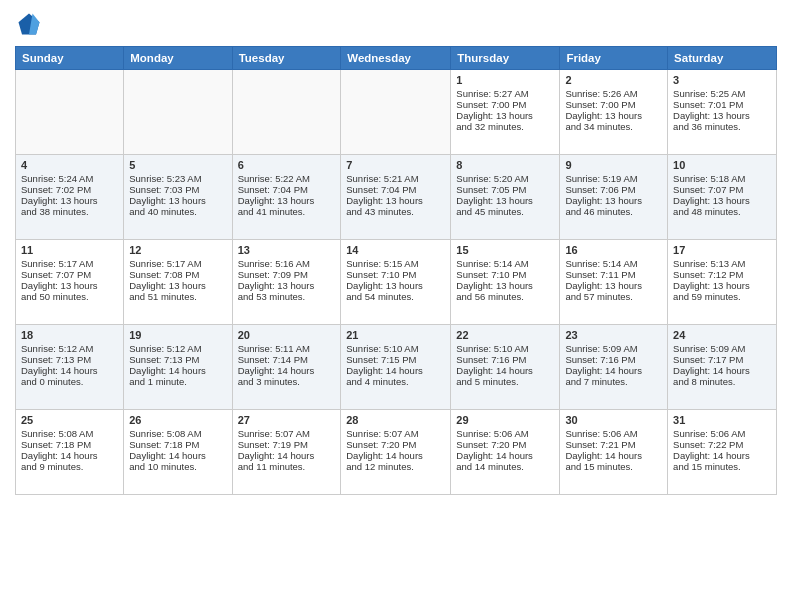 Image resolution: width=792 pixels, height=612 pixels. Describe the element at coordinates (506, 198) in the screenshot. I see `day-cell-8: 8Sunrise: 5:20 AMSunset: 7:05 PMDaylight…` at that location.